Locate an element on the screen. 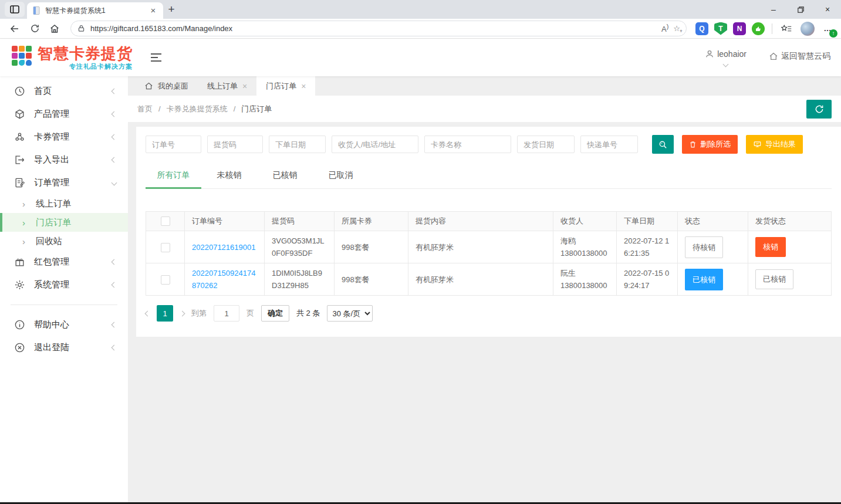  delete-selected-label: 删除所选 is located at coordinates (715, 144).